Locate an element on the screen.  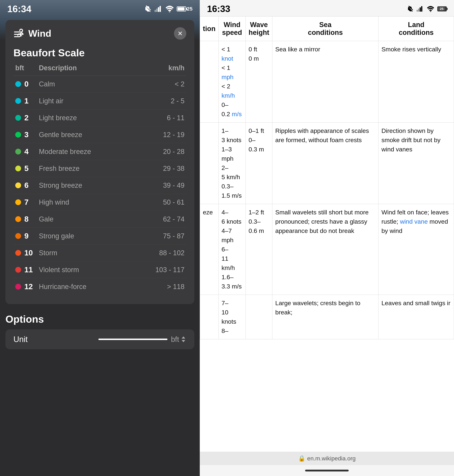
beaufort-row: 12 Hurricane-force > 118 is located at coordinates (100, 287).